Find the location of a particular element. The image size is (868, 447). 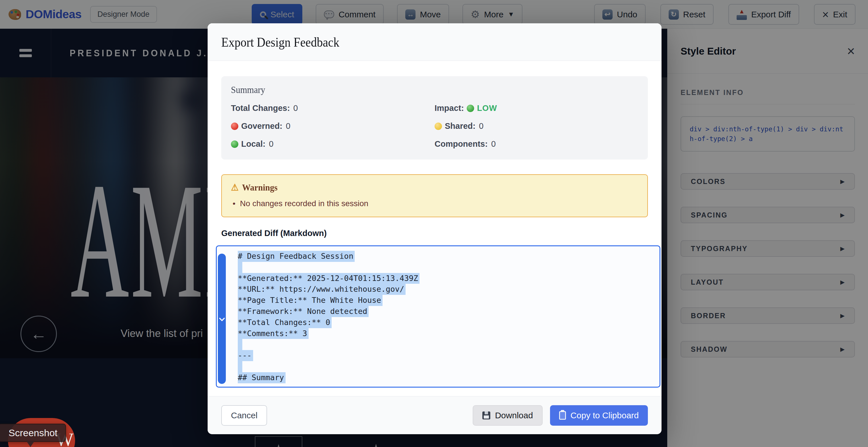

diff-content: # Design Feedback Session**Generated:** … is located at coordinates (449, 317).